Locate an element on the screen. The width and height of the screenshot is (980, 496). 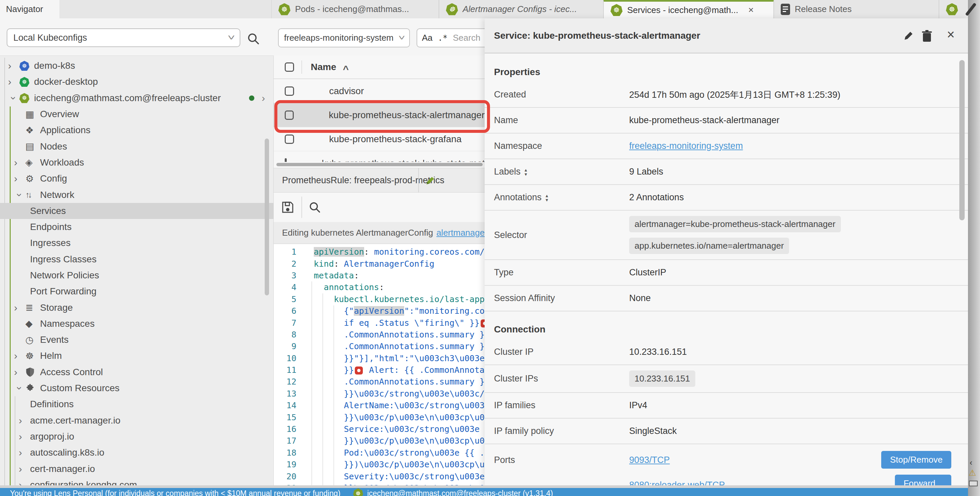
sidebar-item-applications: ❖Applications is located at coordinates (137, 130).